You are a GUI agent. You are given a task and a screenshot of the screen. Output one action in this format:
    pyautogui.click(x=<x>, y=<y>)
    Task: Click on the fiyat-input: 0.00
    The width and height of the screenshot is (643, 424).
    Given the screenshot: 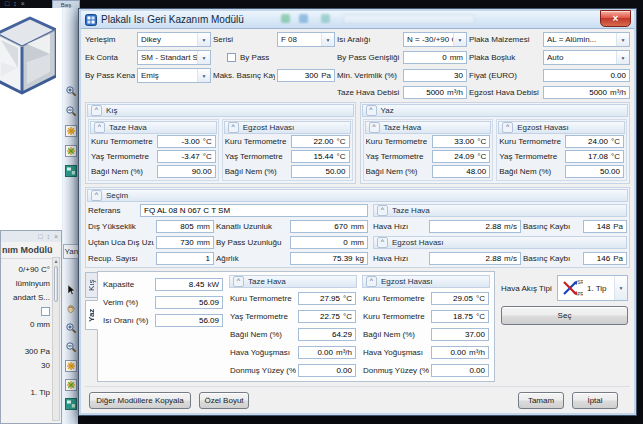 What is the action you would take?
    pyautogui.click(x=586, y=76)
    